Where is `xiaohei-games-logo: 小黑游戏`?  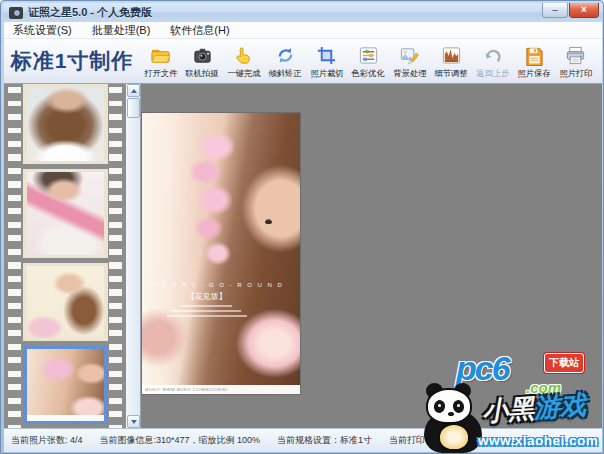
xiaohei-games-logo: 小黑游戏 is located at coordinates (534, 408).